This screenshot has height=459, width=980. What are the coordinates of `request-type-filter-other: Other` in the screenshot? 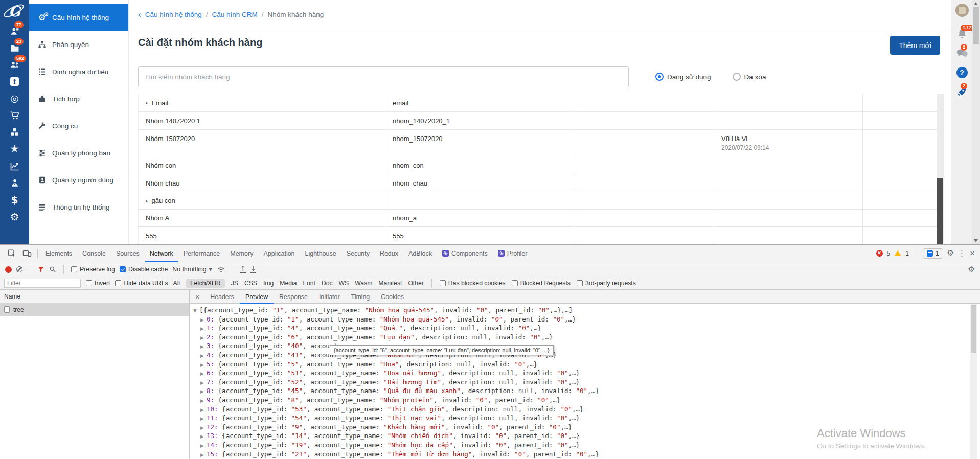 It's located at (416, 283).